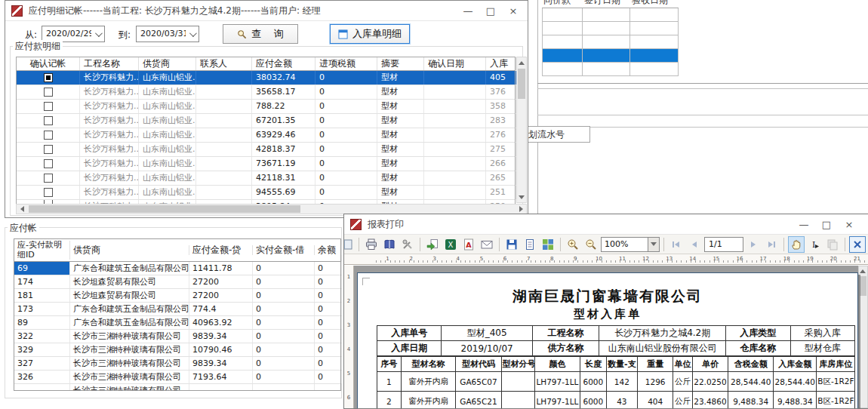  Describe the element at coordinates (42, 296) in the screenshot. I see `payable-id-cell: 181` at that location.